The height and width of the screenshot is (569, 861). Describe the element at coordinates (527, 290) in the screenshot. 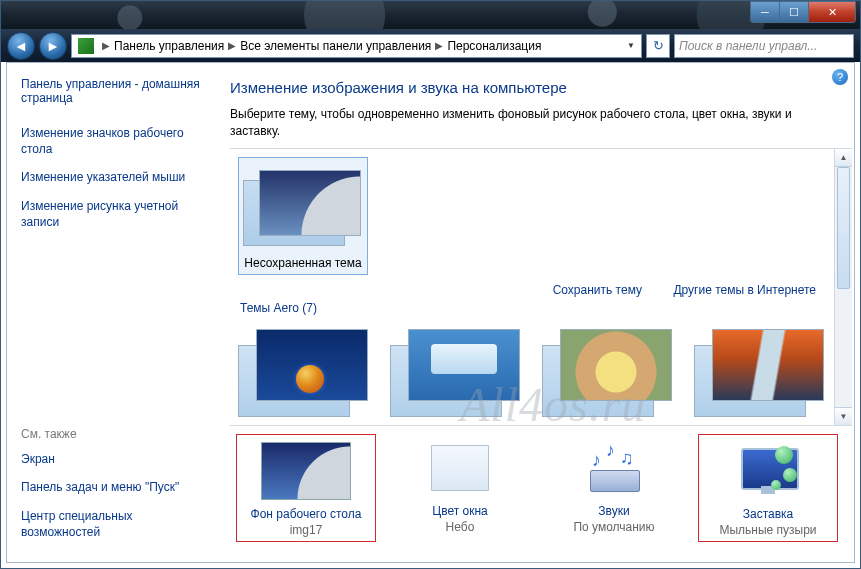

I see `theme-action-links: Сохранить тему Другие темы в Интернете` at that location.